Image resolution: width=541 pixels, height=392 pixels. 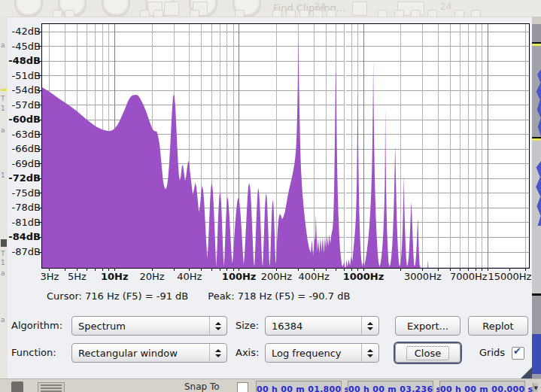 I want to click on x-tick-label: 100Hz, so click(x=239, y=277).